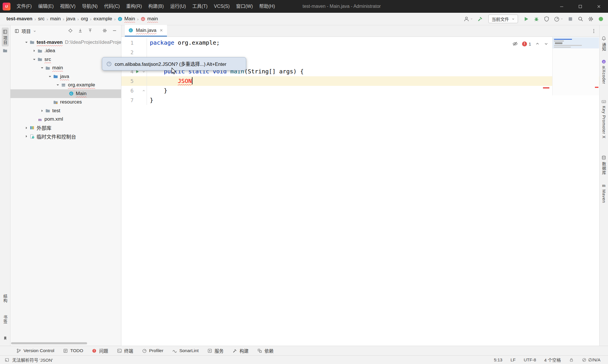 This screenshot has width=608, height=364. Describe the element at coordinates (570, 19) in the screenshot. I see `stop-button` at that location.